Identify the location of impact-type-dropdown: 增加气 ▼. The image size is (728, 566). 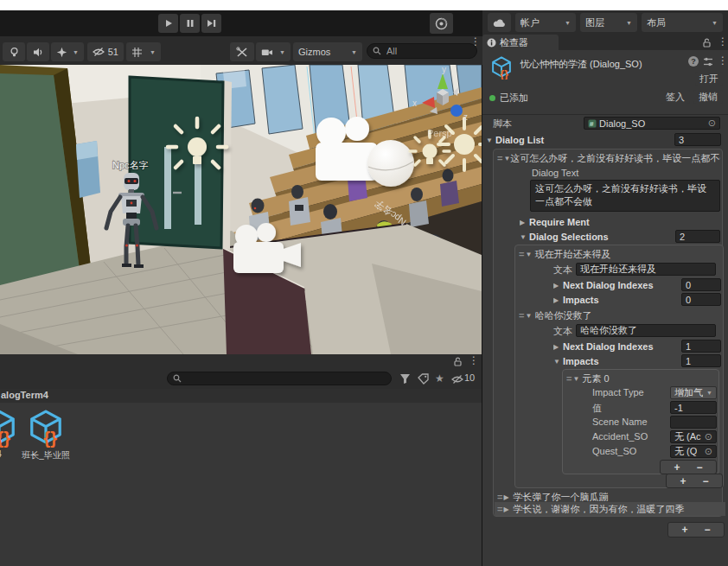
(693, 392).